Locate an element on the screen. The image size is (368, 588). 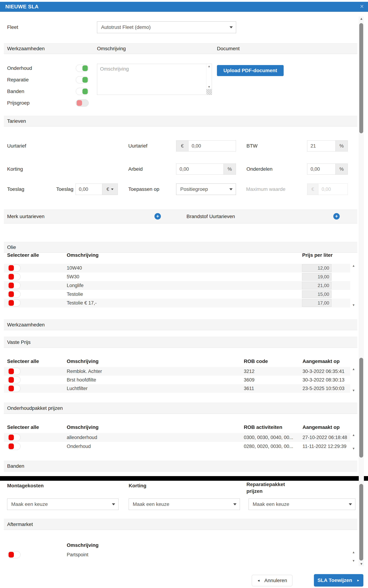
omschrijving-textarea: Omschrijving ▲ ▼ is located at coordinates (154, 79).